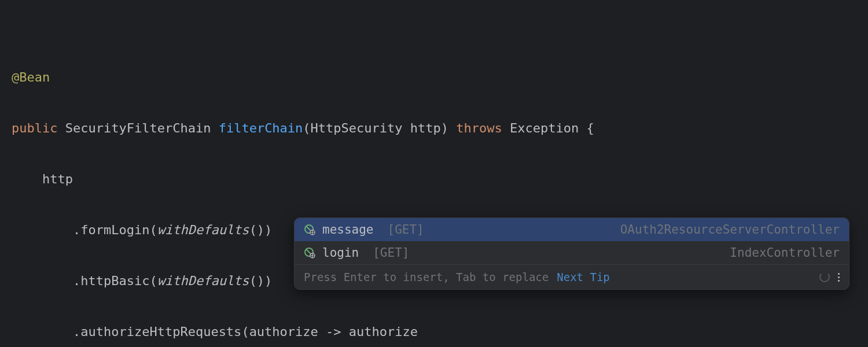  What do you see at coordinates (426, 128) in the screenshot?
I see `param-name: http` at bounding box center [426, 128].